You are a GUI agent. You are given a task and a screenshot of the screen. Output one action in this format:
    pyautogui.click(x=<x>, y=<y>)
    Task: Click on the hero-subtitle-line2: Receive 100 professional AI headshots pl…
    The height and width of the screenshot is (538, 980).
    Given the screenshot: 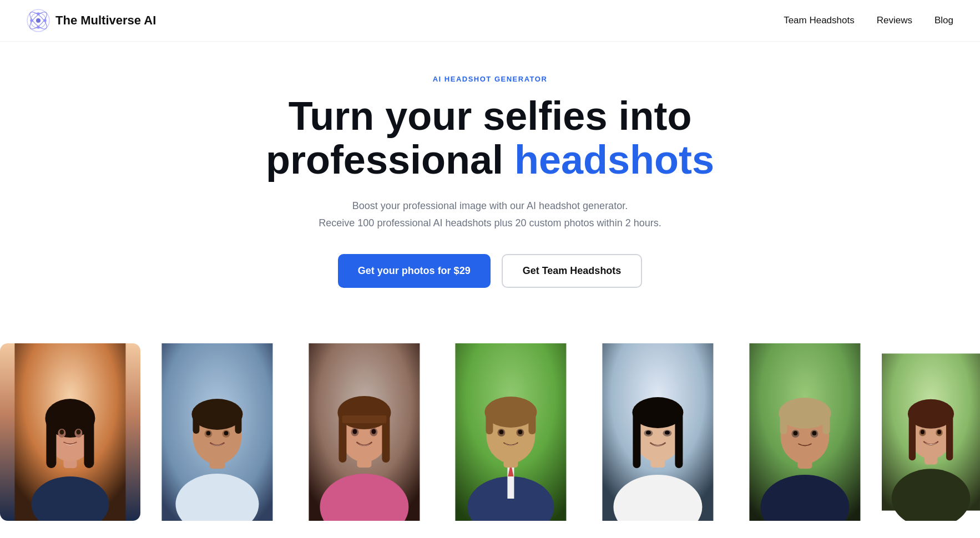 What is the action you would take?
    pyautogui.click(x=489, y=223)
    